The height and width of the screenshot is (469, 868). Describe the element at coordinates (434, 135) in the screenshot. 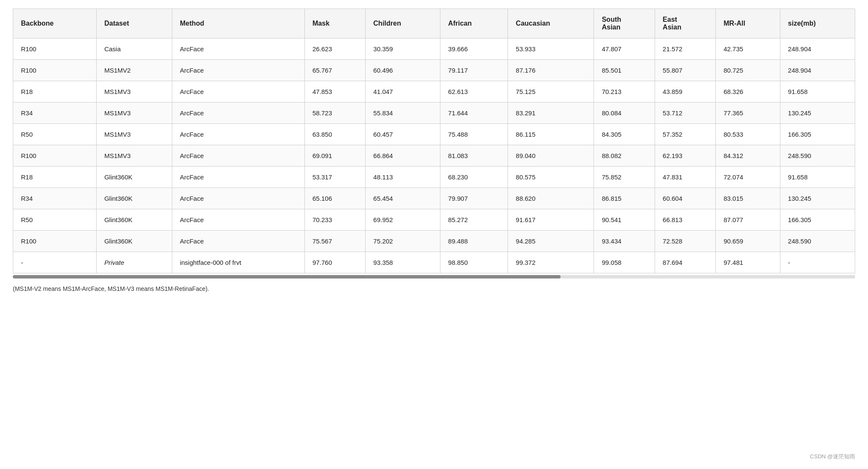

I see `table-row: R50MS1MV3ArcFace63.85060.45775.48886.115…` at that location.